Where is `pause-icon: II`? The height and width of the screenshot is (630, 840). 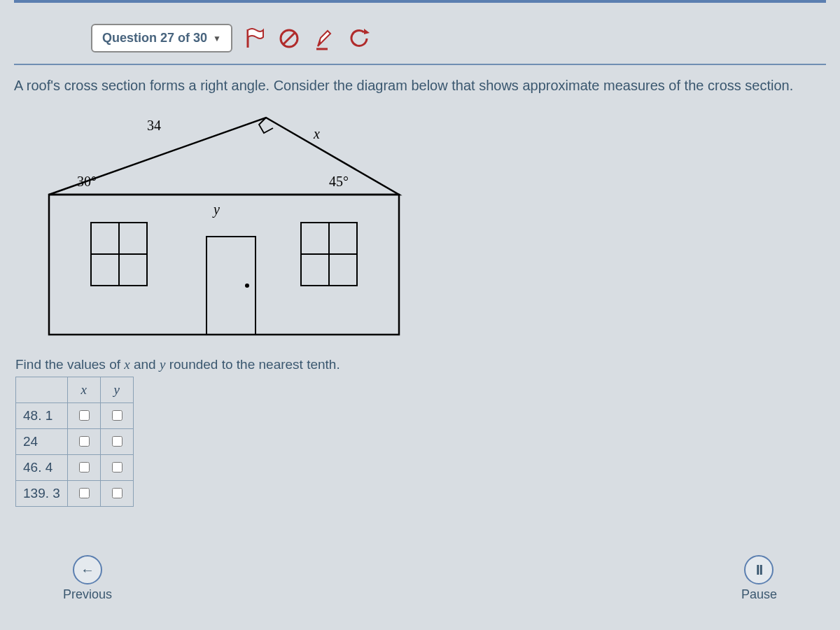 pause-icon: II is located at coordinates (759, 570).